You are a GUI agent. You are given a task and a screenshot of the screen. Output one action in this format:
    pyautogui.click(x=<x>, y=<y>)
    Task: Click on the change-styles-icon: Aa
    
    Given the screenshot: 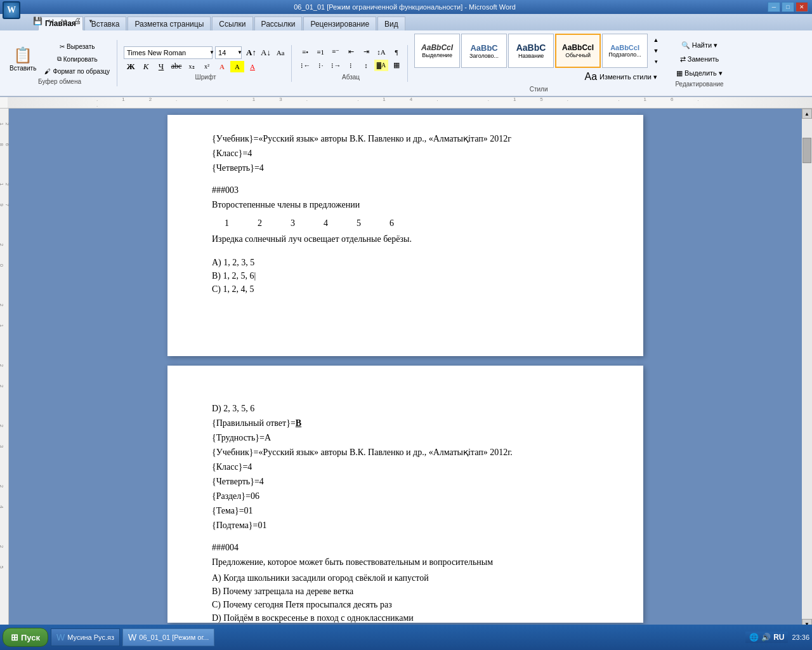 What is the action you would take?
    pyautogui.click(x=591, y=77)
    